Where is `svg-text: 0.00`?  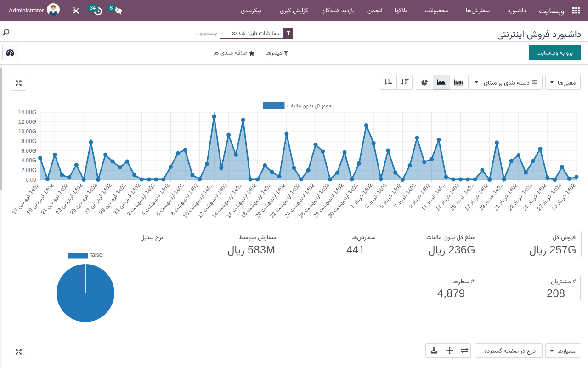 svg-text: 0.00 is located at coordinates (31, 180).